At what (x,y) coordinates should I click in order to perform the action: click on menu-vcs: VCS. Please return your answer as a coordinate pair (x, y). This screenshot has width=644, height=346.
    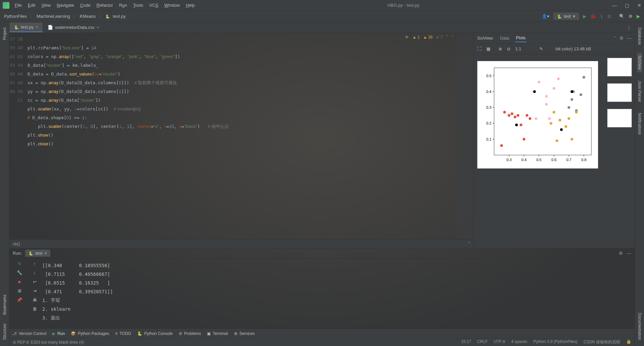
    Looking at the image, I should click on (154, 5).